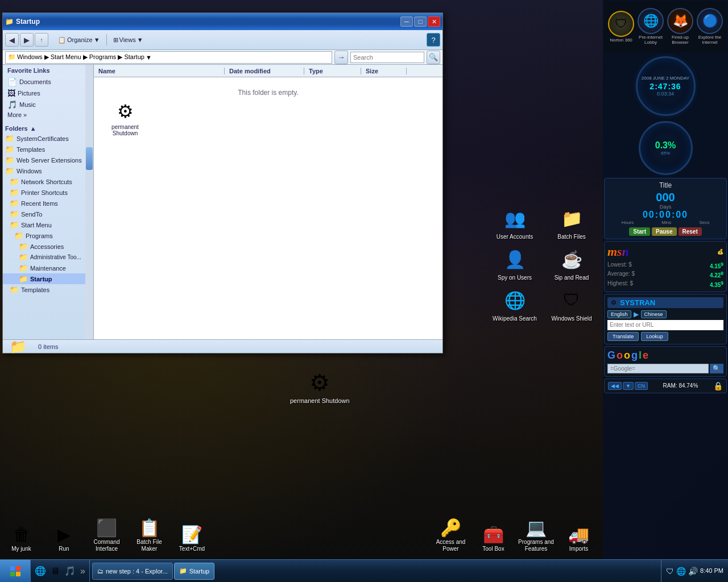  Describe the element at coordinates (12, 40) in the screenshot. I see `back-button: ◀` at that location.